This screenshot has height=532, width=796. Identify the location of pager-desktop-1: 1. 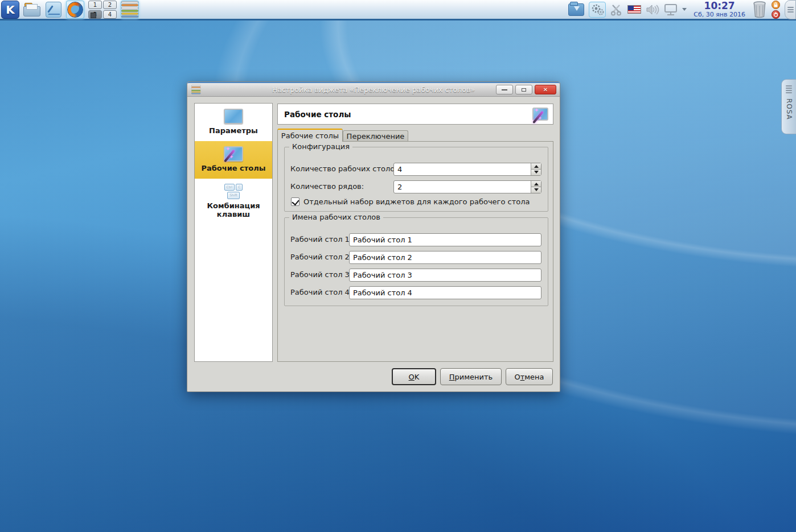
(95, 5).